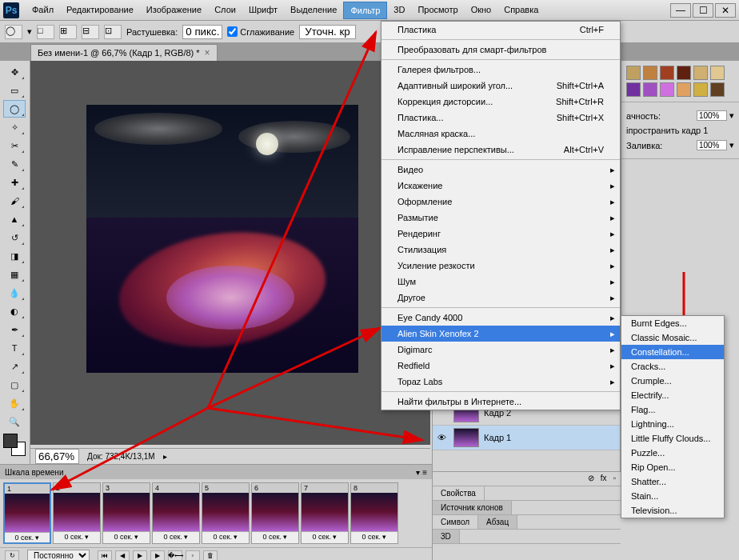  What do you see at coordinates (14, 219) in the screenshot?
I see `stamp-tool: ▲` at bounding box center [14, 219].